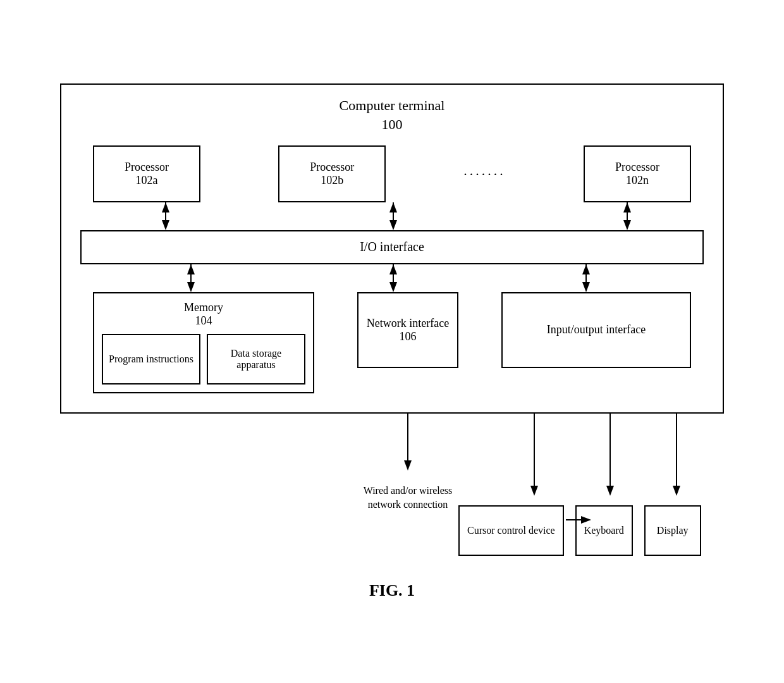  What do you see at coordinates (151, 359) in the screenshot?
I see `program-instructions-box: Program instructions` at bounding box center [151, 359].